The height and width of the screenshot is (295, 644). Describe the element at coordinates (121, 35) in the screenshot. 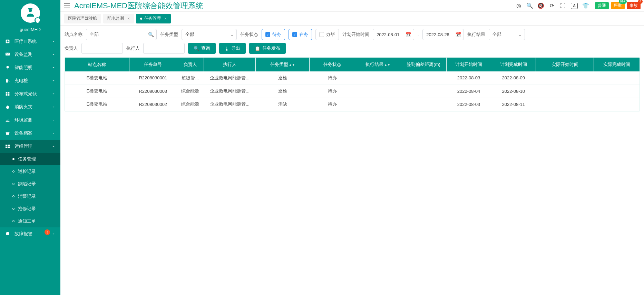

I see `input-site: 🔍` at that location.